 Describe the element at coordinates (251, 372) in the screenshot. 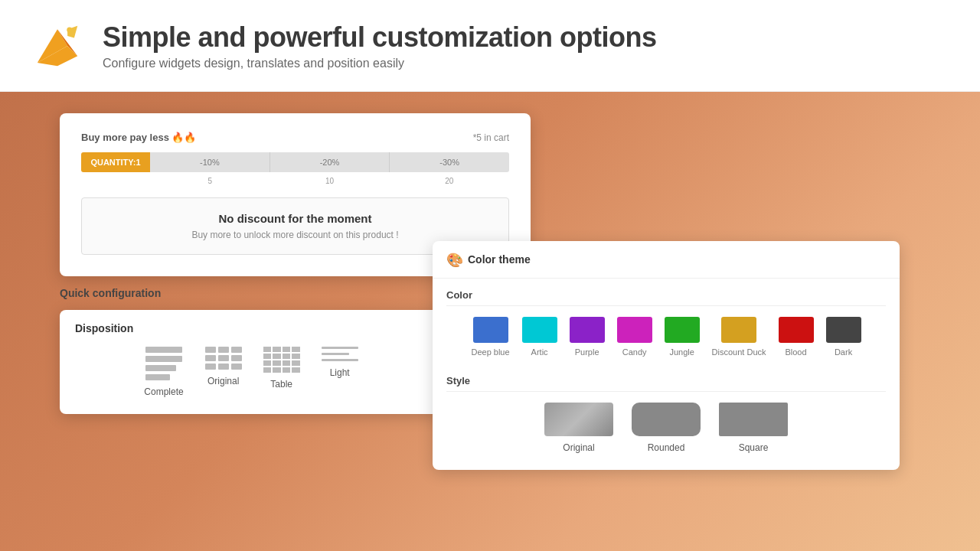

I see `disposition-options: Complete Original Table` at that location.